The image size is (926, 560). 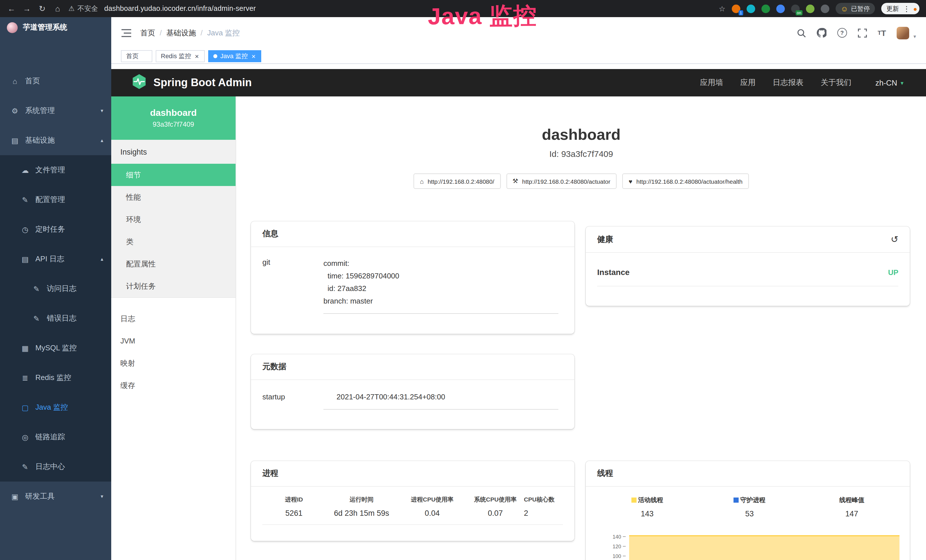 What do you see at coordinates (56, 467) in the screenshot?
I see `sidebar-item: ✎ 日志中心` at bounding box center [56, 467].